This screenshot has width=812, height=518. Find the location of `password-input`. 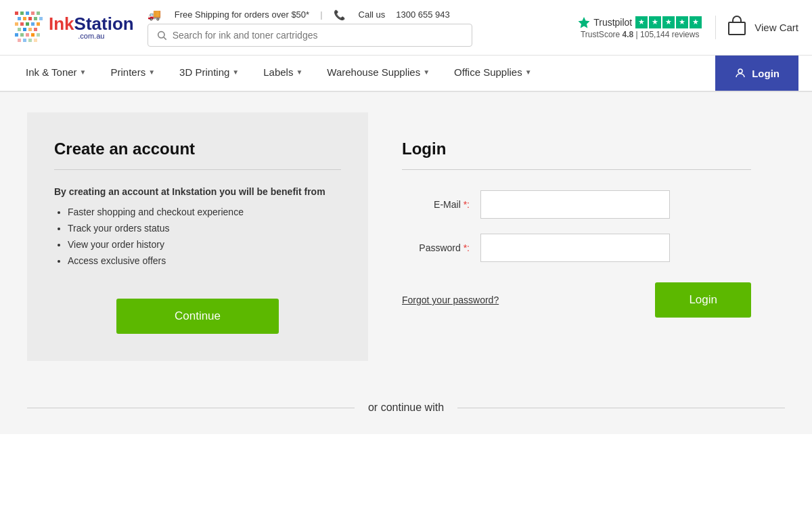

password-input is located at coordinates (575, 248).